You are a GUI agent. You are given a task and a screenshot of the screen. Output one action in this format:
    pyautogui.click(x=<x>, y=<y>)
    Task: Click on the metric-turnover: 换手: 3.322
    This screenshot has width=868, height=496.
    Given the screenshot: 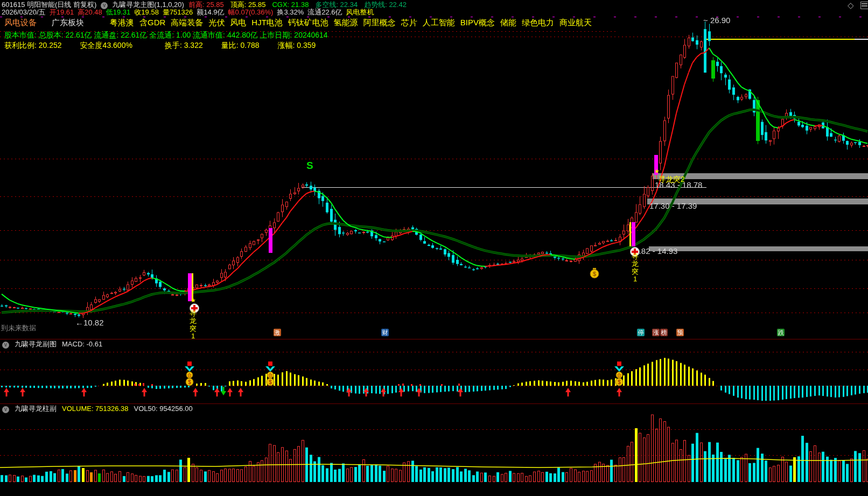 What is the action you would take?
    pyautogui.click(x=184, y=45)
    